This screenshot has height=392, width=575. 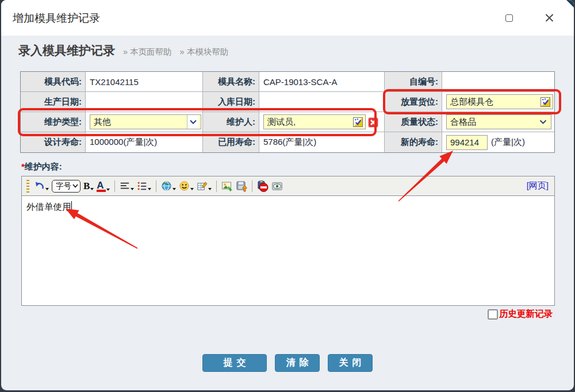 I want to click on production-date-value, so click(x=144, y=102).